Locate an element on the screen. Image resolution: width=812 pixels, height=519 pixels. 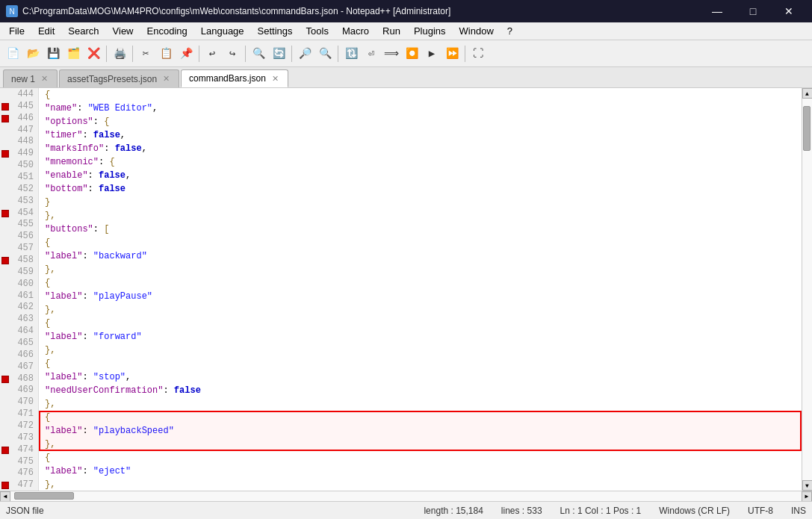
menu-language: Language is located at coordinates (223, 31).